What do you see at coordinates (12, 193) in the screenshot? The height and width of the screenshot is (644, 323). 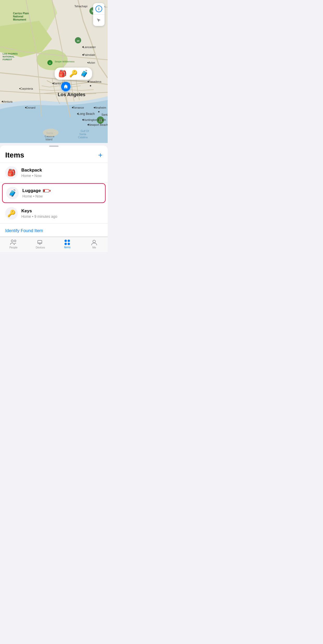 I see `luggage-emoji-icon: 🧳` at bounding box center [12, 193].